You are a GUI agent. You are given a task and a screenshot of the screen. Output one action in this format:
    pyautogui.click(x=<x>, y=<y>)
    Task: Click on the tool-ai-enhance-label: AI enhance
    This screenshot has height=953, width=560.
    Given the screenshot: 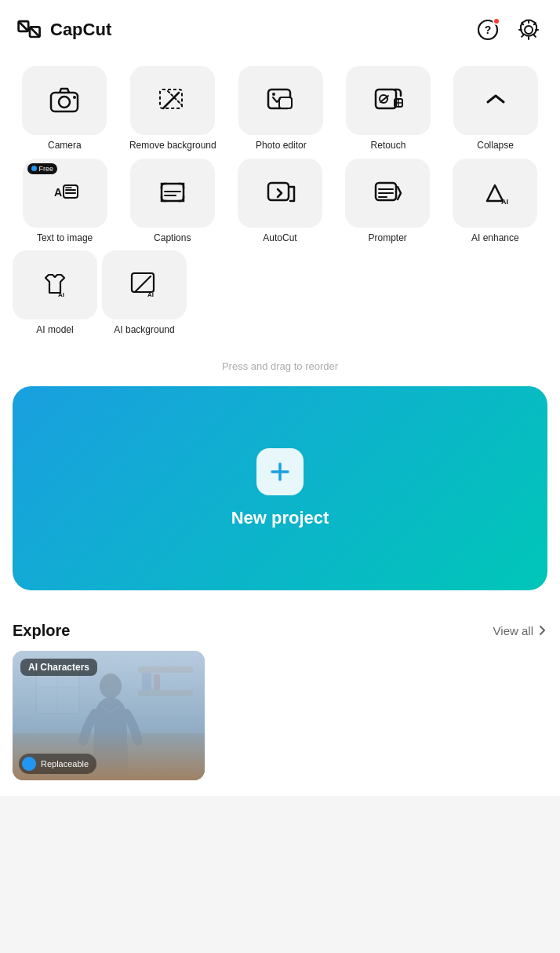 What is the action you would take?
    pyautogui.click(x=496, y=239)
    